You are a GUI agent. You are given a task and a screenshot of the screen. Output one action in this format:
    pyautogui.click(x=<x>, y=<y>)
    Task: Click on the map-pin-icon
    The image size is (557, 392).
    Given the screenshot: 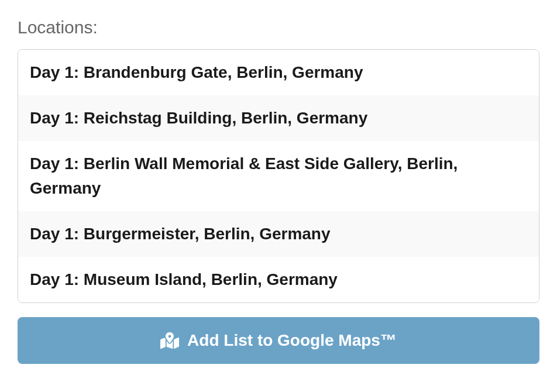 What is the action you would take?
    pyautogui.click(x=170, y=341)
    